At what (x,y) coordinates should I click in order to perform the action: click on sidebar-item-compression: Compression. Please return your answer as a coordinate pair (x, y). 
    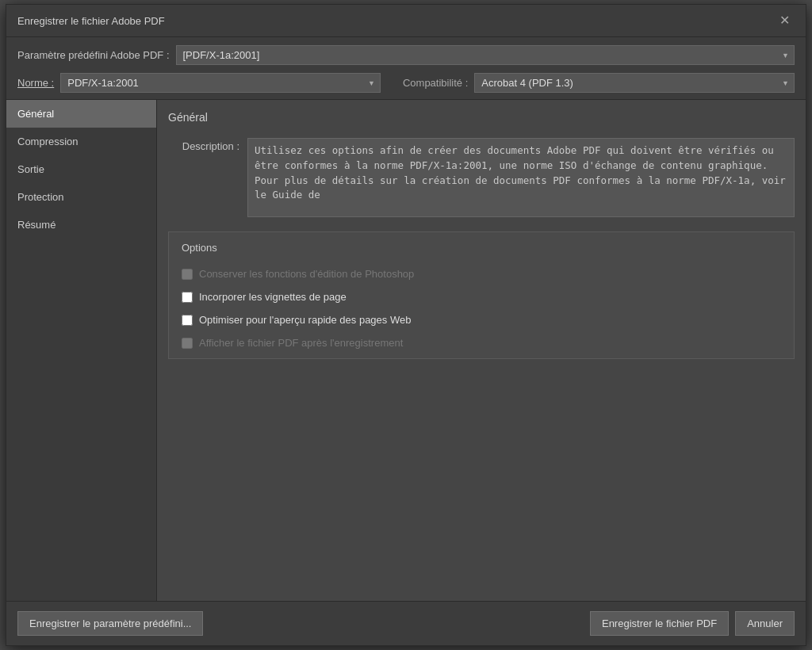
    Looking at the image, I should click on (81, 141).